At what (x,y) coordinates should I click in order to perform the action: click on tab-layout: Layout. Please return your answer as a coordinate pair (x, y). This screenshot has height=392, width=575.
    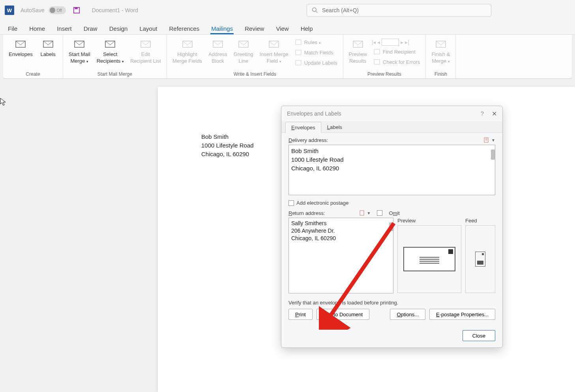
    Looking at the image, I should click on (148, 28).